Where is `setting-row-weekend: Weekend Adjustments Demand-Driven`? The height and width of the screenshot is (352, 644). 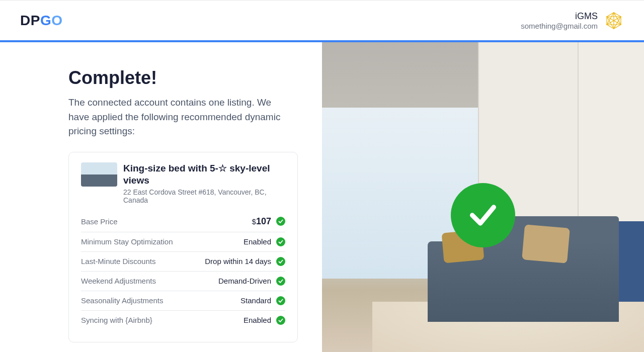 setting-row-weekend: Weekend Adjustments Demand-Driven is located at coordinates (183, 282).